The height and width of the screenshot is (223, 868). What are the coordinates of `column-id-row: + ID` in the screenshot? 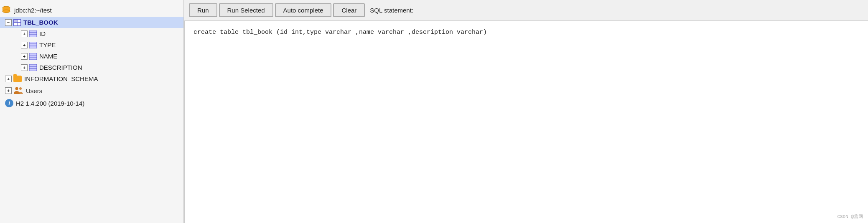 It's located at (92, 33).